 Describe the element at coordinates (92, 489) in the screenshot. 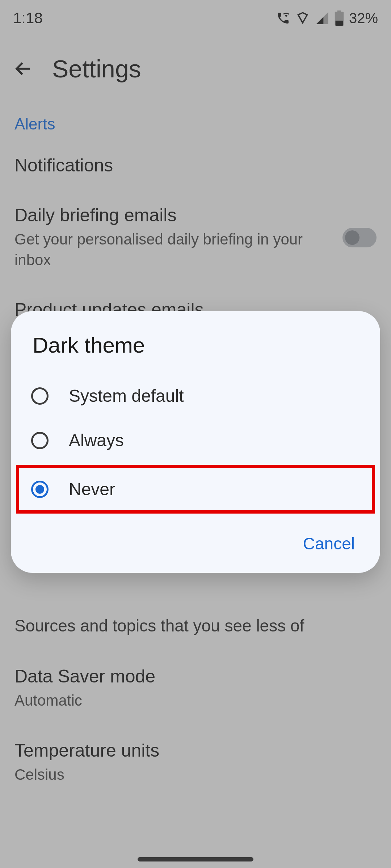

I see `option-label: Never` at that location.